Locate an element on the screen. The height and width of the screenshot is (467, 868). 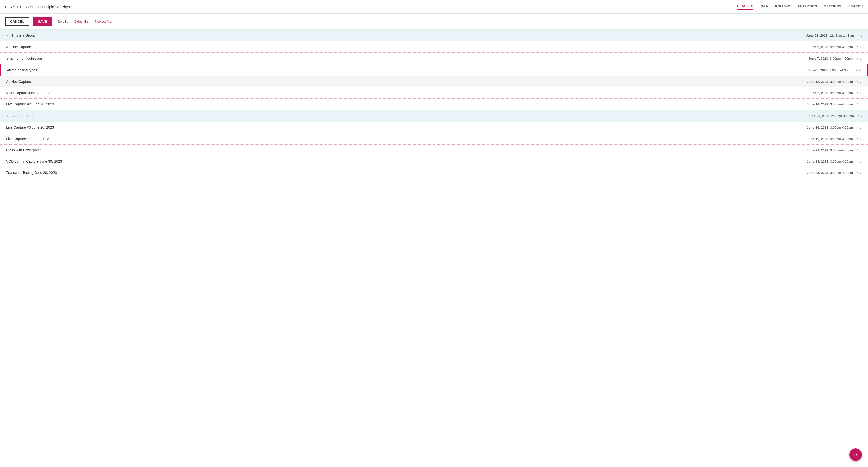
class-title: Sharing from collection is located at coordinates (24, 59).